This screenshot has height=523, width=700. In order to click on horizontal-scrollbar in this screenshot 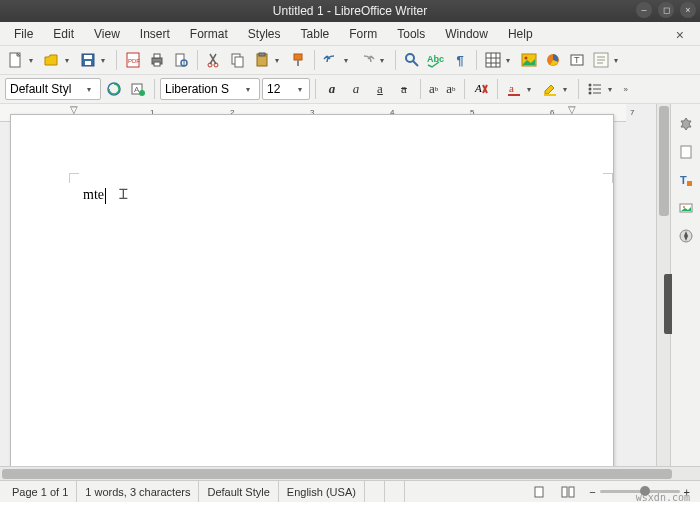, I will do `click(350, 473)`.